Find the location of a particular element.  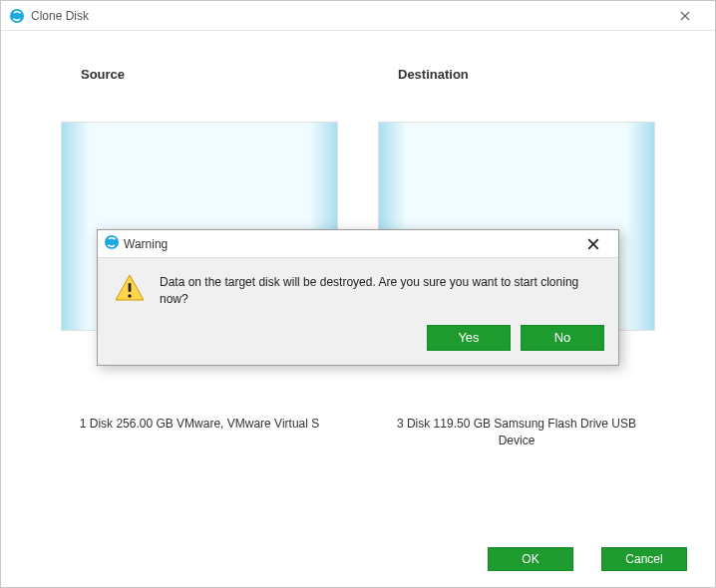

footer-buttons: OK Cancel is located at coordinates (587, 559).